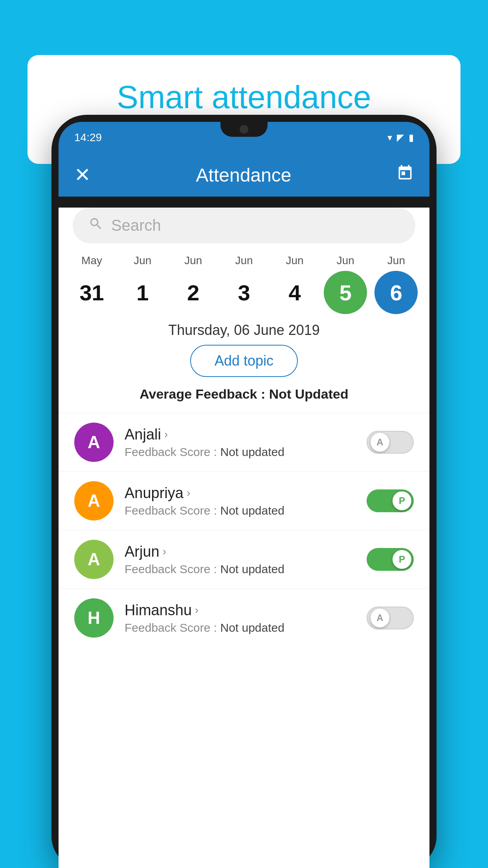 The image size is (488, 868). Describe the element at coordinates (244, 175) in the screenshot. I see `app-bar: ✕ Attendance` at that location.